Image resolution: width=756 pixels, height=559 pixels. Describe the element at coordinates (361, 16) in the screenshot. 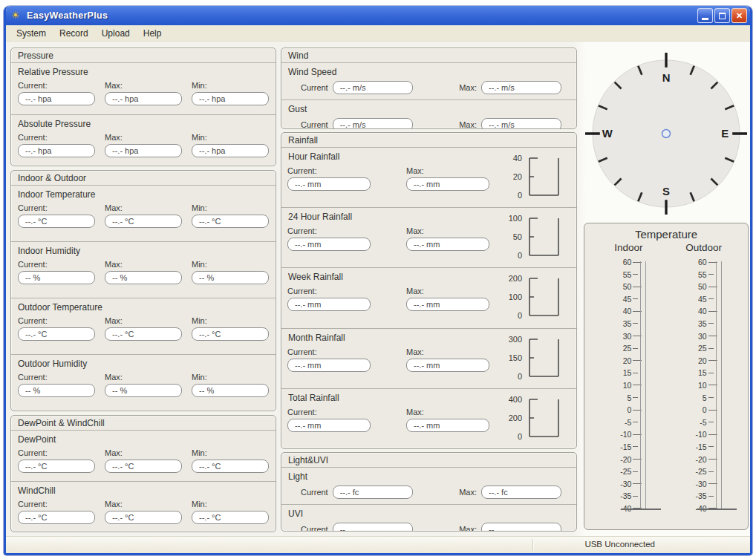

I see `window-title: EasyWeatherPlus` at that location.